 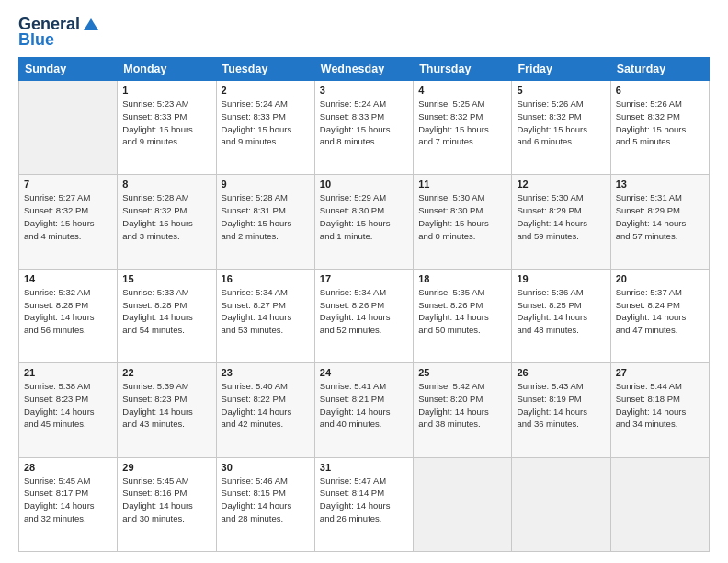 What do you see at coordinates (166, 373) in the screenshot?
I see `day-number: 22` at bounding box center [166, 373].